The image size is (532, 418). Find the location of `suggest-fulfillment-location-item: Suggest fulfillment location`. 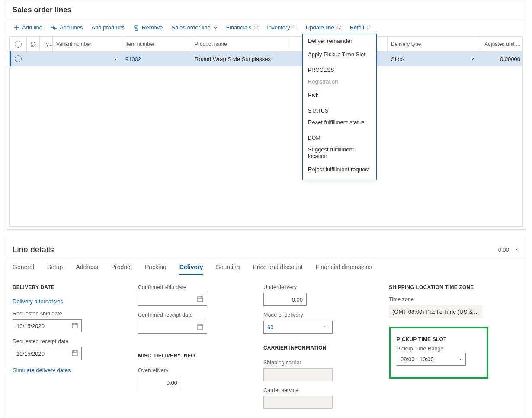

suggest-fulfillment-location-item: Suggest fulfillment location is located at coordinates (340, 153).